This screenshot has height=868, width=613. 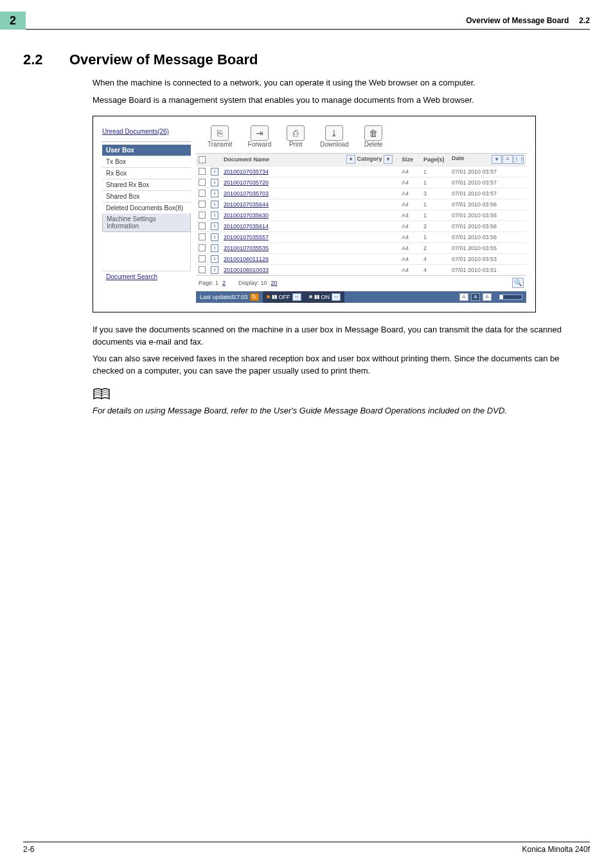 What do you see at coordinates (518, 283) in the screenshot?
I see `search-button: 🔍` at bounding box center [518, 283].